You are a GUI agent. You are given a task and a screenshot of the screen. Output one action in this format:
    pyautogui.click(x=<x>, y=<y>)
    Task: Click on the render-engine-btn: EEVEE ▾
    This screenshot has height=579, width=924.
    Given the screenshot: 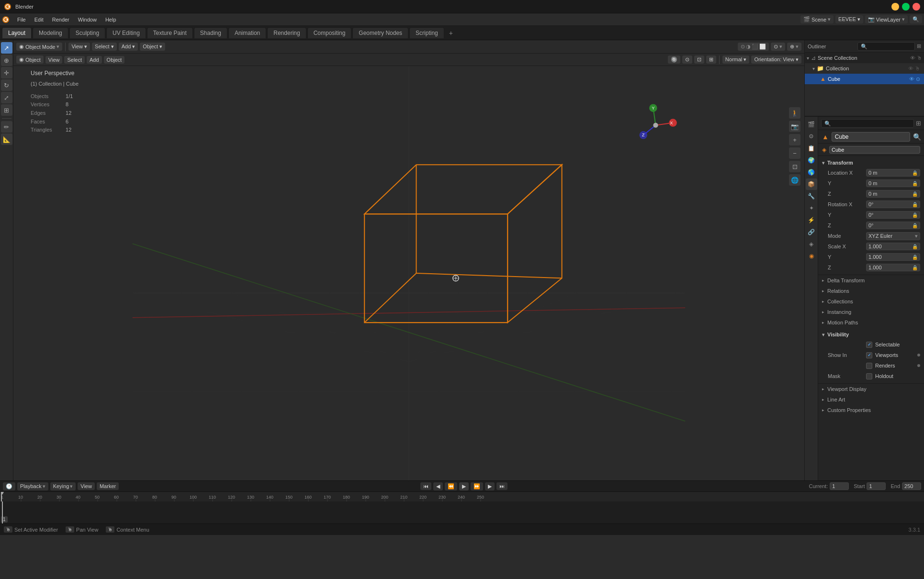 What is the action you would take?
    pyautogui.click(x=849, y=19)
    